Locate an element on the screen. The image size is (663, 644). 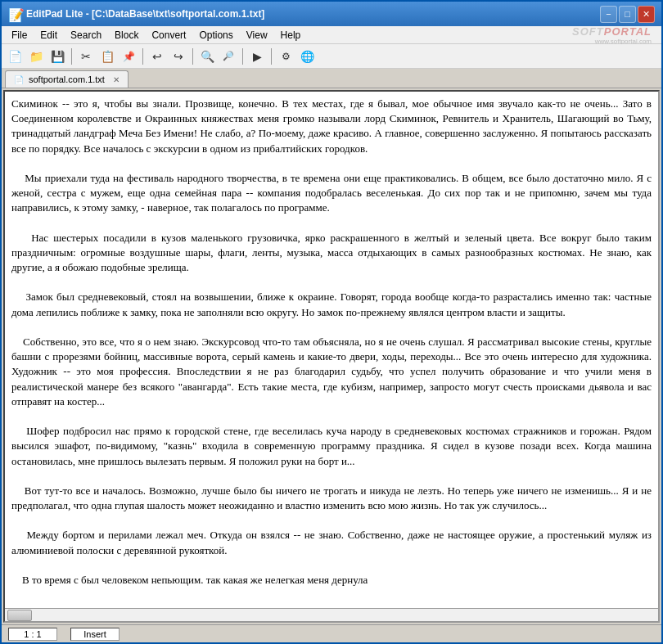
sep4 is located at coordinates (242, 56).